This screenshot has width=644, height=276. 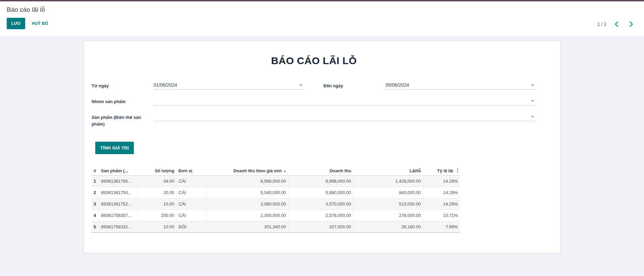 What do you see at coordinates (458, 171) in the screenshot?
I see `kebab-menu-icon: ⋮` at bounding box center [458, 171].